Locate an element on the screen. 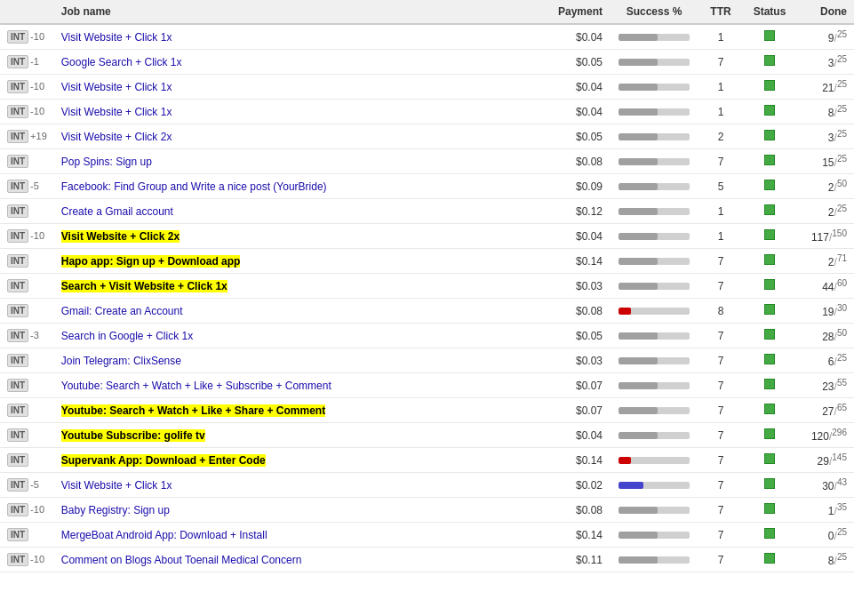 This screenshot has height=616, width=854. done-numerator: 19 is located at coordinates (828, 312).